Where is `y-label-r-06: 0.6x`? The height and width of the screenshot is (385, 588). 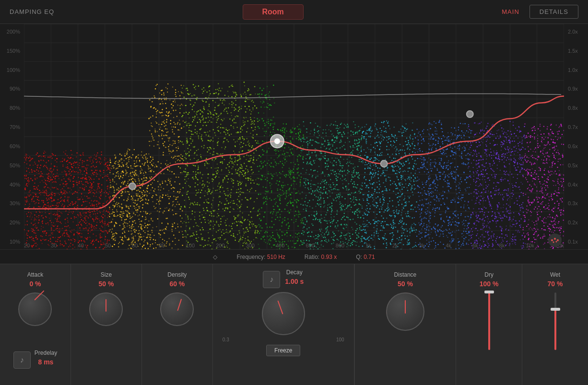
y-label-r-06: 0.6x is located at coordinates (576, 146).